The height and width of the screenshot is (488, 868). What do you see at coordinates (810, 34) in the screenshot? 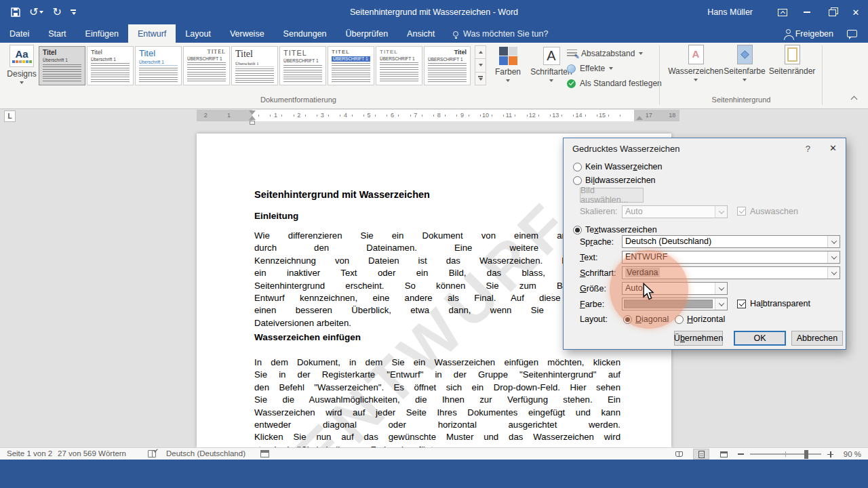
I see `share-button: Freigeben` at bounding box center [810, 34].